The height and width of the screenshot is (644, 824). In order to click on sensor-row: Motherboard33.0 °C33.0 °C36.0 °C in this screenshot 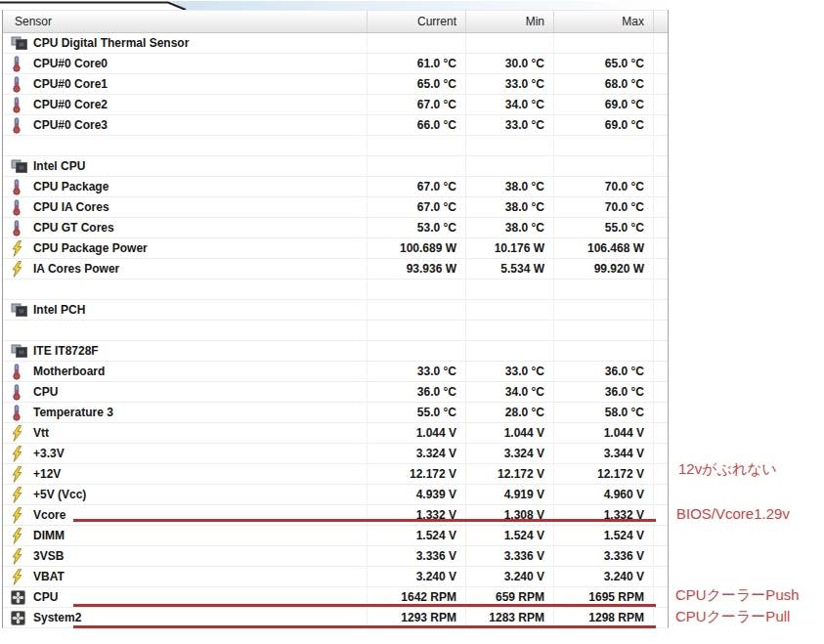, I will do `click(335, 371)`.